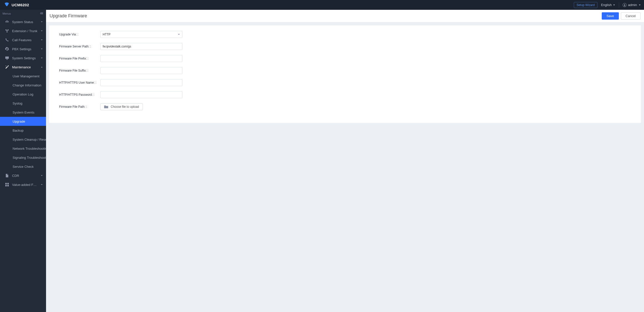 This screenshot has width=644, height=312. Describe the element at coordinates (7, 185) in the screenshot. I see `grid-icon` at that location.